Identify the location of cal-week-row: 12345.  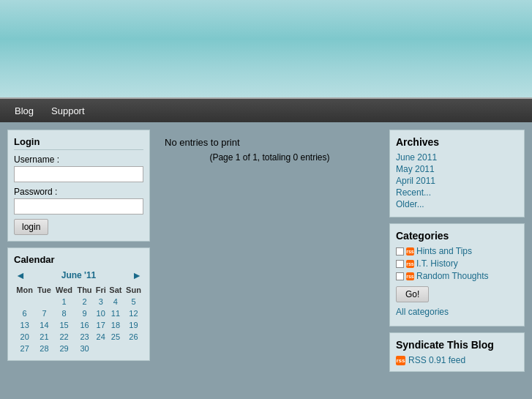
(79, 302).